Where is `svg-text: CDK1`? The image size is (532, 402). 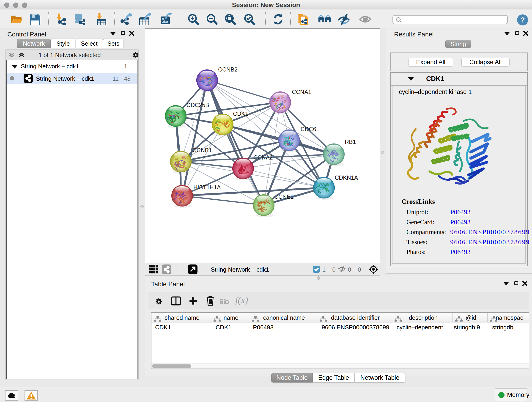 svg-text: CDK1 is located at coordinates (241, 114).